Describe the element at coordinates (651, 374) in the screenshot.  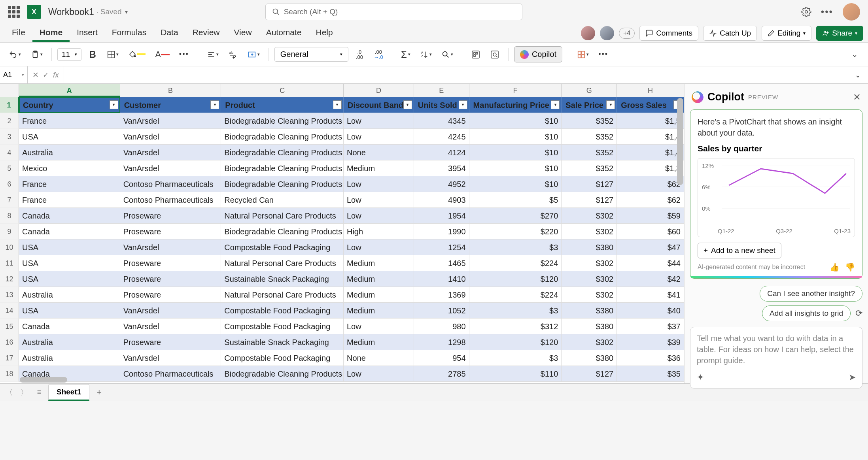
I see `cell: $35` at that location.